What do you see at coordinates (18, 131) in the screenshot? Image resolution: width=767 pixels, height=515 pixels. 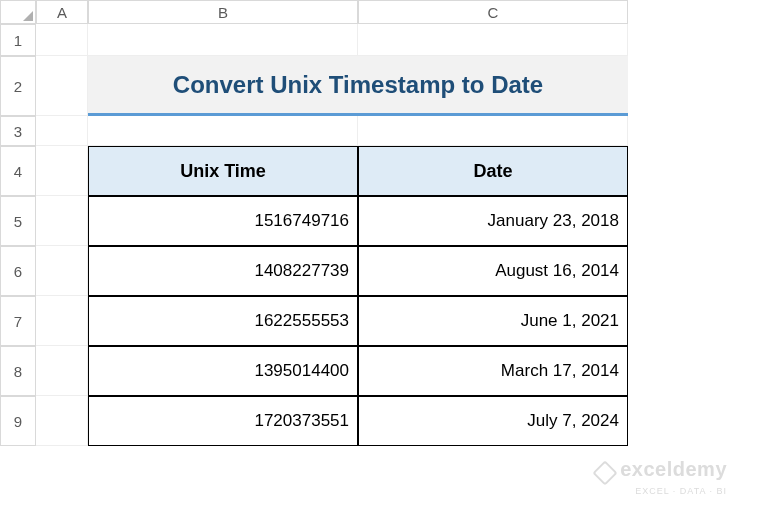 I see `row-header-3: 3` at bounding box center [18, 131].